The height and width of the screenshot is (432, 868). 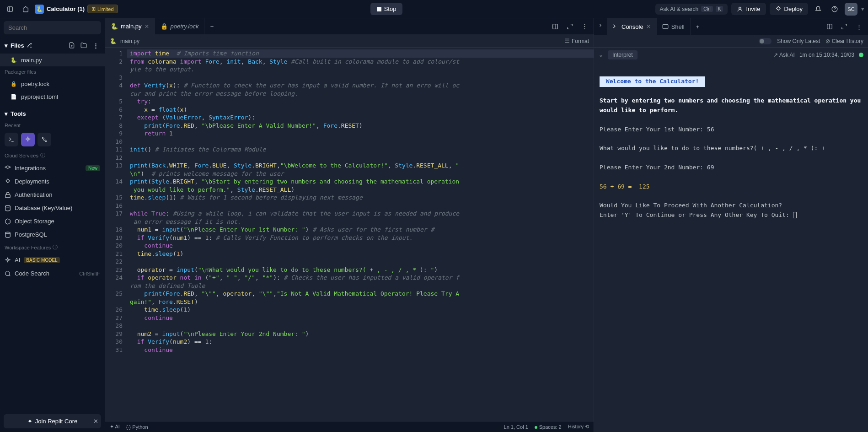 I want to click on file-item: 🐍main.py, so click(x=52, y=60).